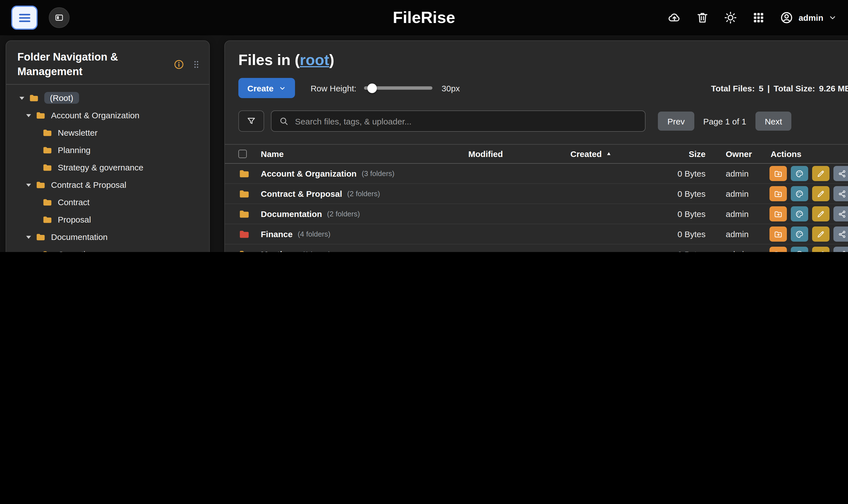 This screenshot has height=504, width=848. Describe the element at coordinates (108, 115) in the screenshot. I see `tree-item-account-organization: Account & Organization` at that location.